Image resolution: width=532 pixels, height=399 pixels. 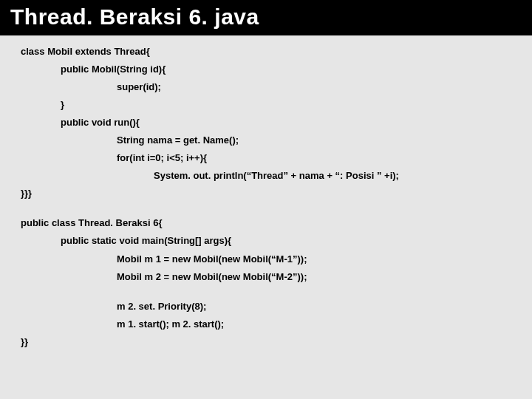 What do you see at coordinates (266, 140) in the screenshot?
I see `code-line: String nama = get. Name();` at bounding box center [266, 140].